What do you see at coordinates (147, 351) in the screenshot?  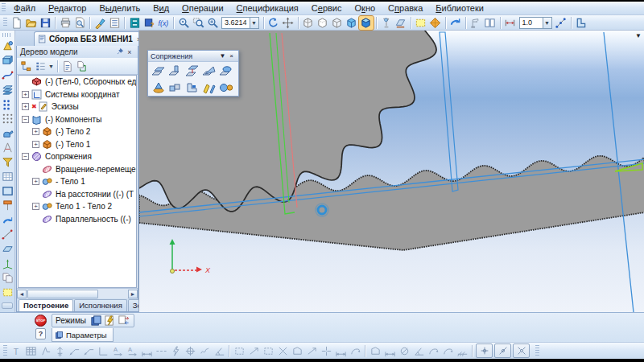 I see `dim-chain-icon` at bounding box center [147, 351].